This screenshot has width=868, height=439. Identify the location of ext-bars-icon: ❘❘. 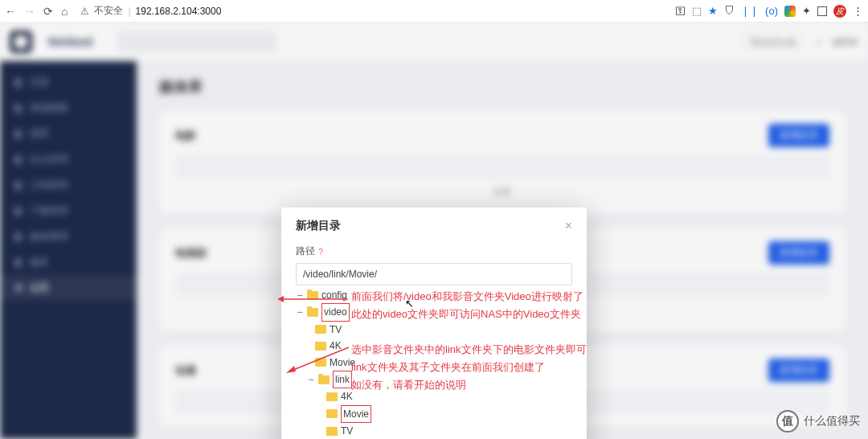
(750, 11).